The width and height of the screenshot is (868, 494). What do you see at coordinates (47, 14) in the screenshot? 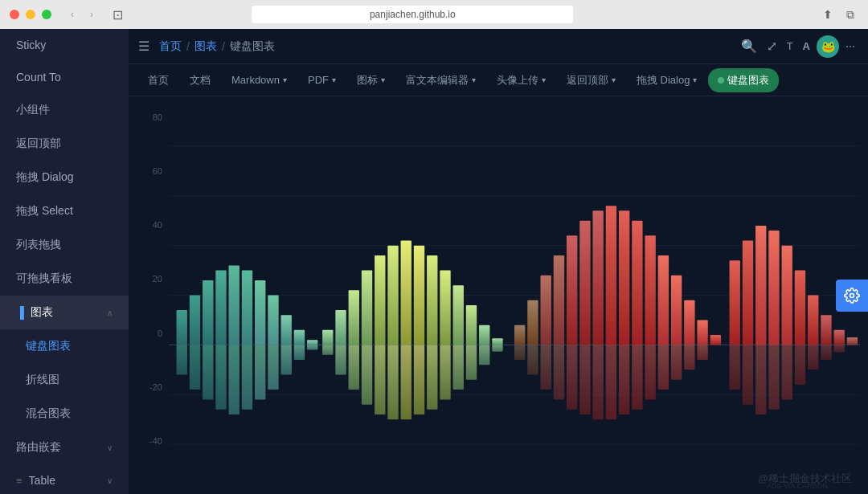
I see `maximize-button` at bounding box center [47, 14].